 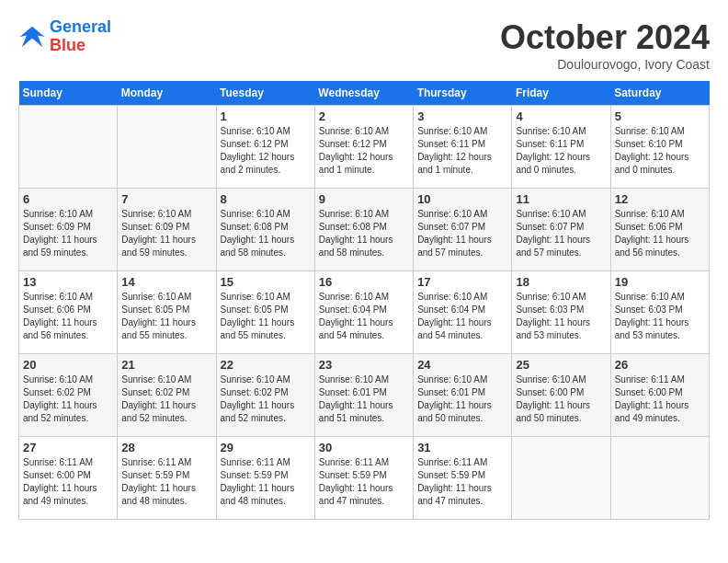 What do you see at coordinates (68, 364) in the screenshot?
I see `day-number: 20` at bounding box center [68, 364].